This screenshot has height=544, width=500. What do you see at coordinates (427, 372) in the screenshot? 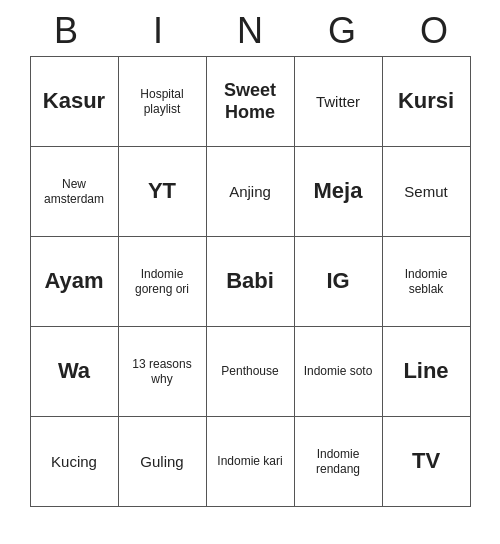
I see `bingo-cell-19: Line` at bounding box center [427, 372].